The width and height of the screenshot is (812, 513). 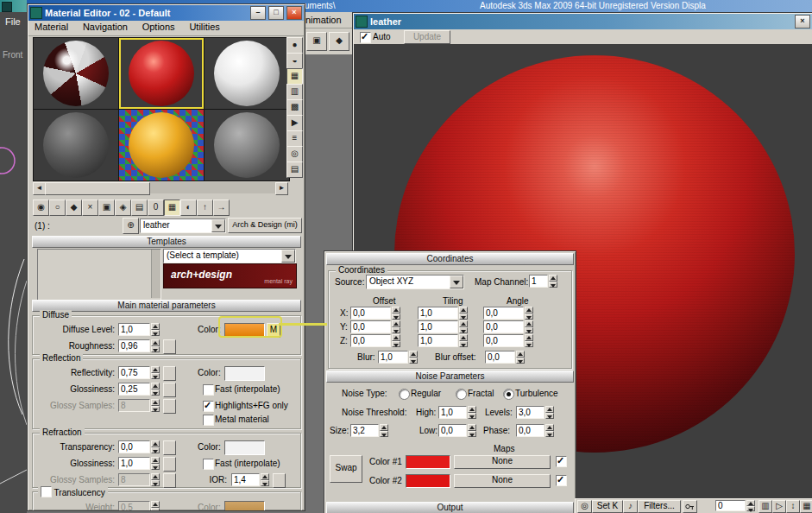 I want to click on color1-map-enable-checkbox, so click(x=561, y=461).